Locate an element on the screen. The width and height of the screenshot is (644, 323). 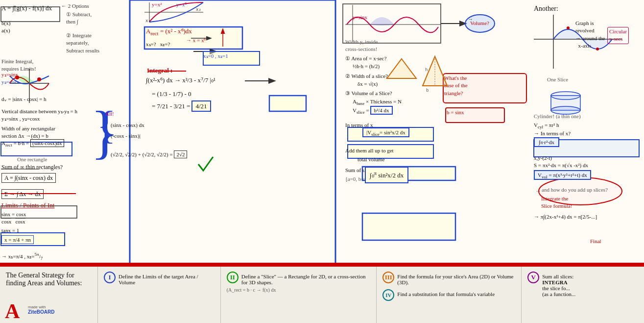
step1-area: ① Area of = x·sec? is located at coordinates (366, 59).